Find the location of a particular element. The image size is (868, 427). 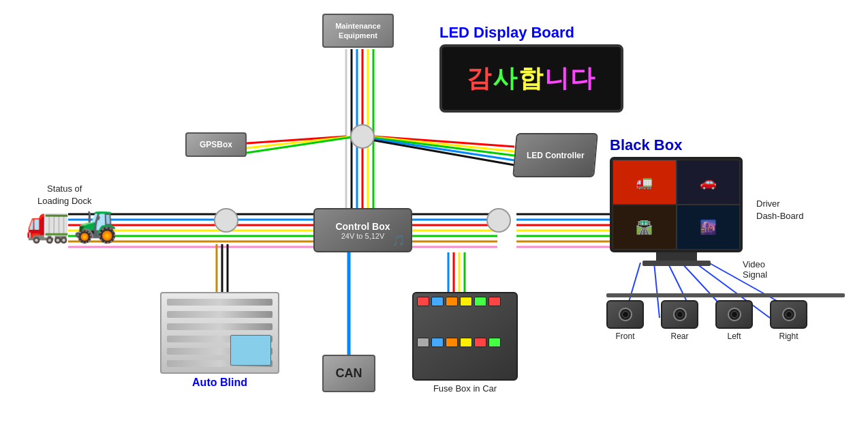

black-box-area: Black Box 🚛 🚗 🛣️ 🌆 is located at coordinates (676, 201).